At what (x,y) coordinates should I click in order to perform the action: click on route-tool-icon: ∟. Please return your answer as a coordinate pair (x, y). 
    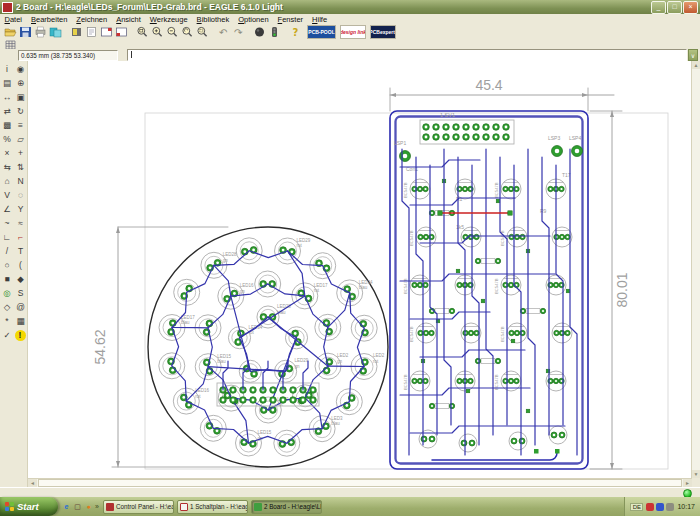
    Looking at the image, I should click on (8, 238).